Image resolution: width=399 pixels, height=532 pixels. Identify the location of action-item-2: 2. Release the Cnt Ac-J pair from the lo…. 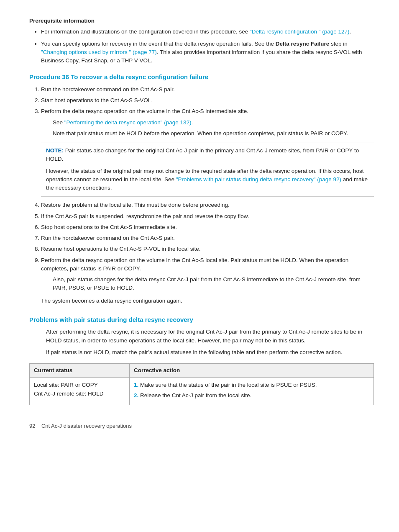
(252, 396).